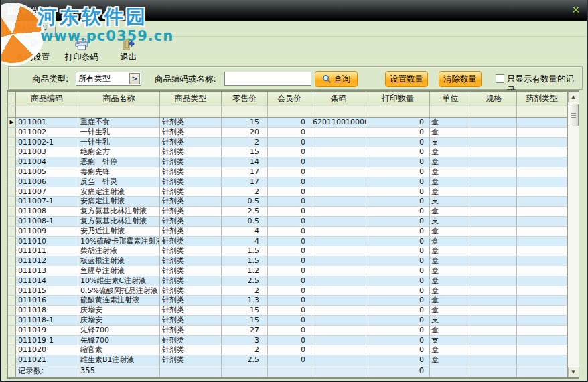  Describe the element at coordinates (288, 292) in the screenshot. I see `table-row: 0110150.5%硫酸阿托品注射液针剂类200盒` at that location.